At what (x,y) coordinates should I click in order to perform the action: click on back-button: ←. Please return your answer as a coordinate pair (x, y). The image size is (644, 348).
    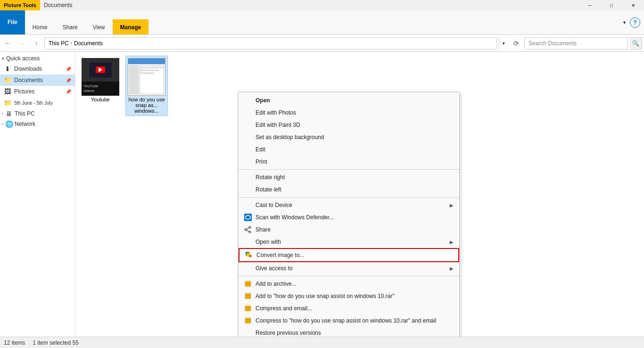
    Looking at the image, I should click on (8, 43).